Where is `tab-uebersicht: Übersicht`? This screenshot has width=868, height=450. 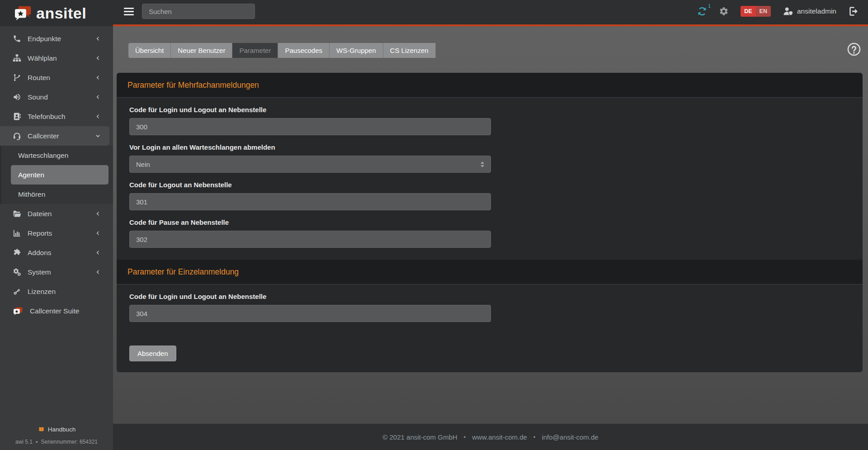 tab-uebersicht: Übersicht is located at coordinates (150, 51).